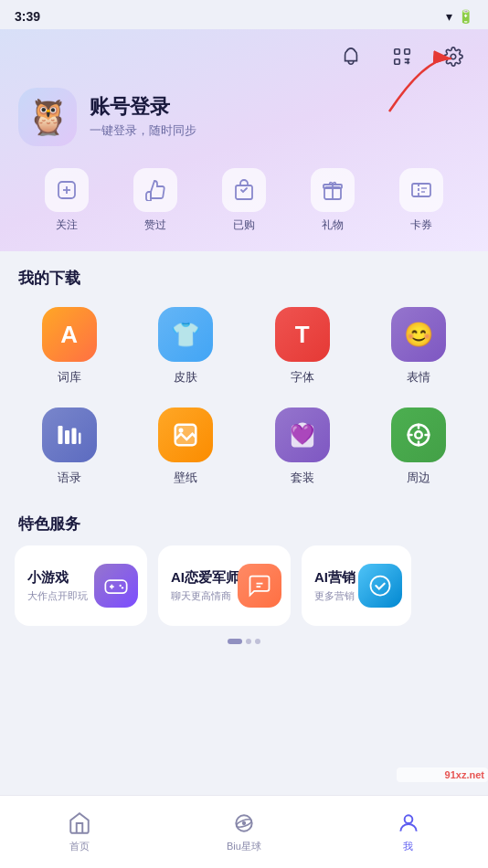  I want to click on me-nav-label: 我, so click(408, 846).